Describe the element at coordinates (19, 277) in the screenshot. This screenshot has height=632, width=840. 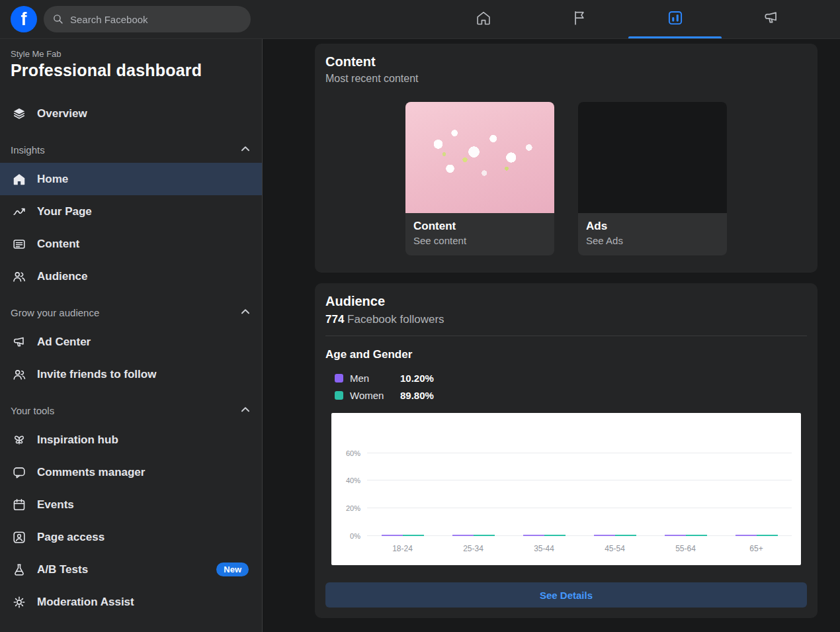
I see `people-icon` at that location.